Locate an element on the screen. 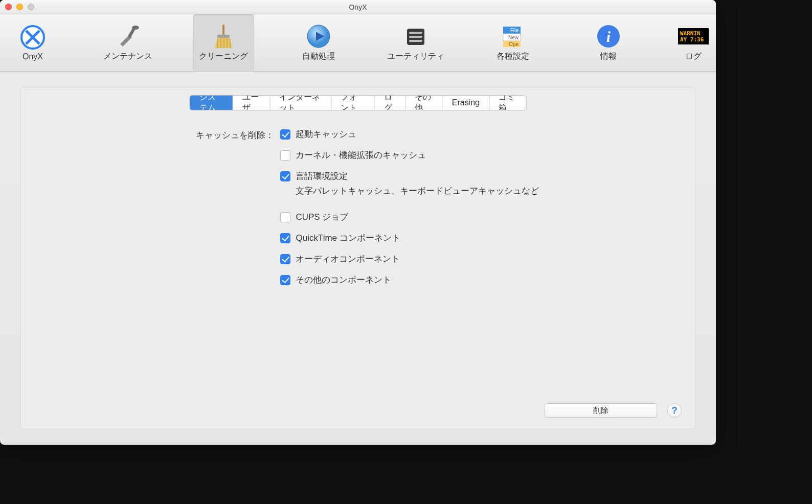  tab-log: ログ is located at coordinates (391, 103).